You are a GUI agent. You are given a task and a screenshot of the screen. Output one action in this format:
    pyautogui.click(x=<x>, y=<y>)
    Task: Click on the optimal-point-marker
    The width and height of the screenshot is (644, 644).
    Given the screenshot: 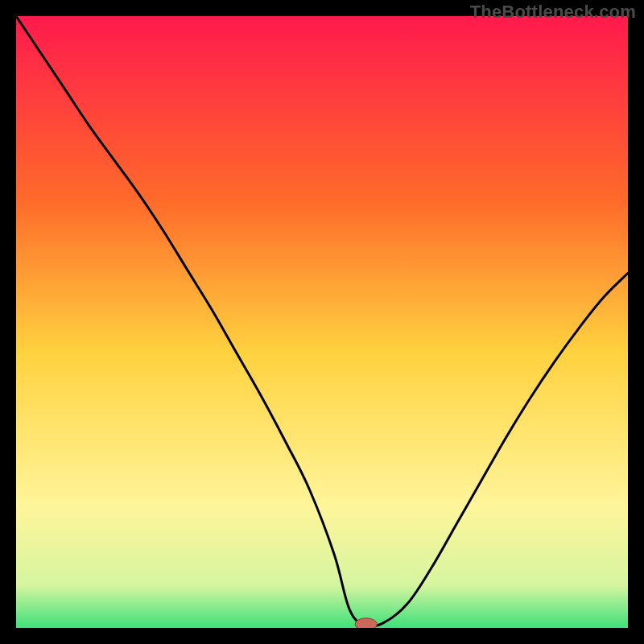 What is the action you would take?
    pyautogui.click(x=365, y=623)
    